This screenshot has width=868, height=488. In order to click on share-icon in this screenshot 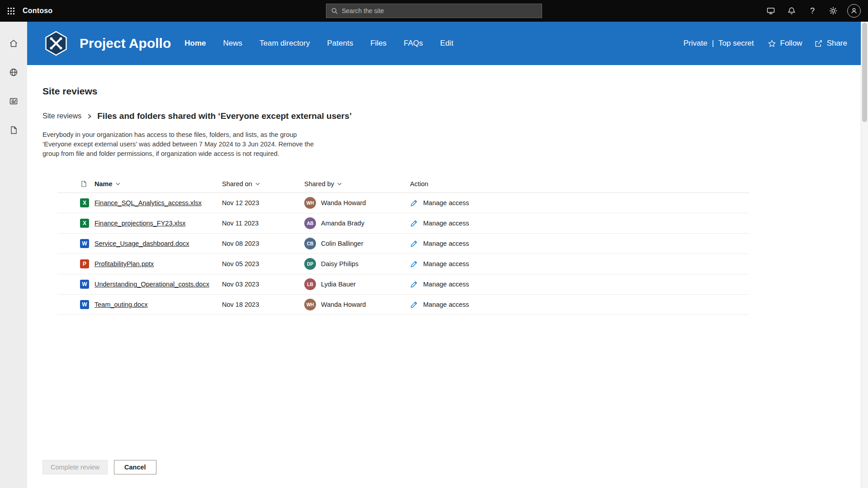, I will do `click(818, 43)`.